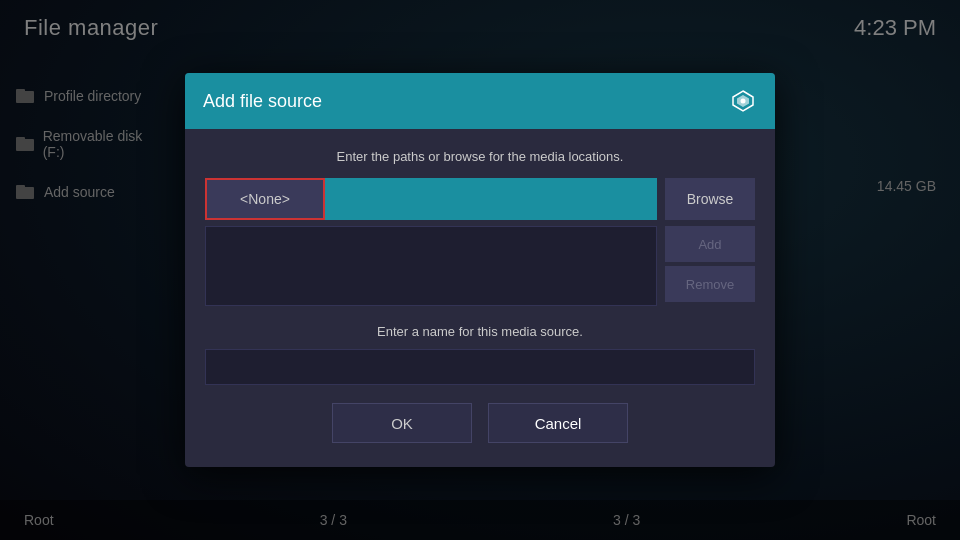 This screenshot has height=540, width=960. Describe the element at coordinates (480, 332) in the screenshot. I see `name-instruction: Enter a name for this media source.` at that location.